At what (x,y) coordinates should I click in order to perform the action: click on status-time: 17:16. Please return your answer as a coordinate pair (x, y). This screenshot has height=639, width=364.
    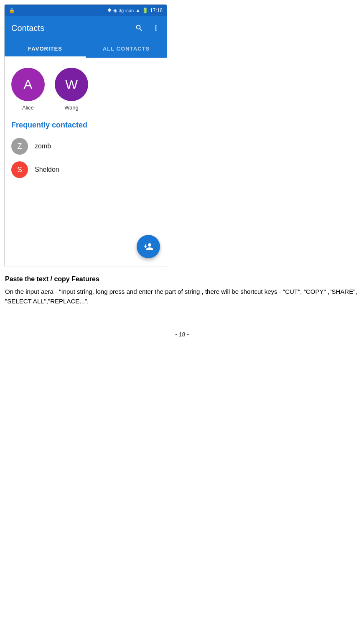
    Looking at the image, I should click on (156, 10).